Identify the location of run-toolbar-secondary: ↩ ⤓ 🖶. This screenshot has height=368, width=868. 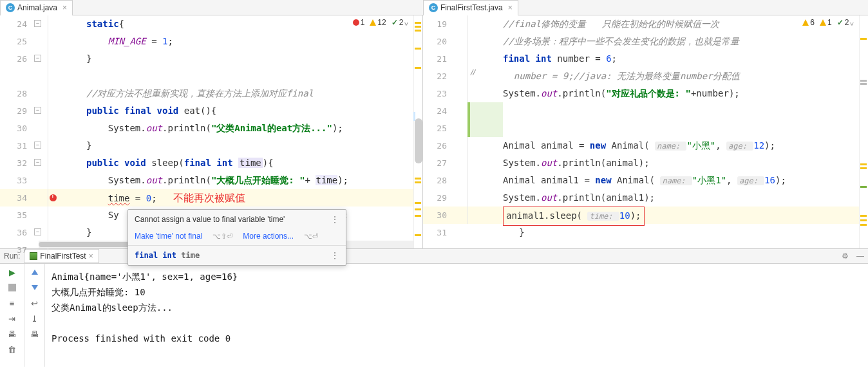
(35, 315).